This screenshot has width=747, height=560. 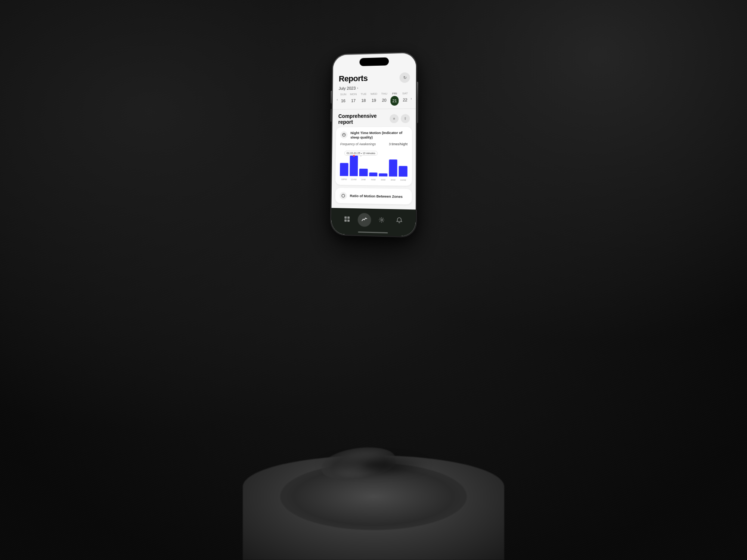 I want to click on bar-6am, so click(x=383, y=175).